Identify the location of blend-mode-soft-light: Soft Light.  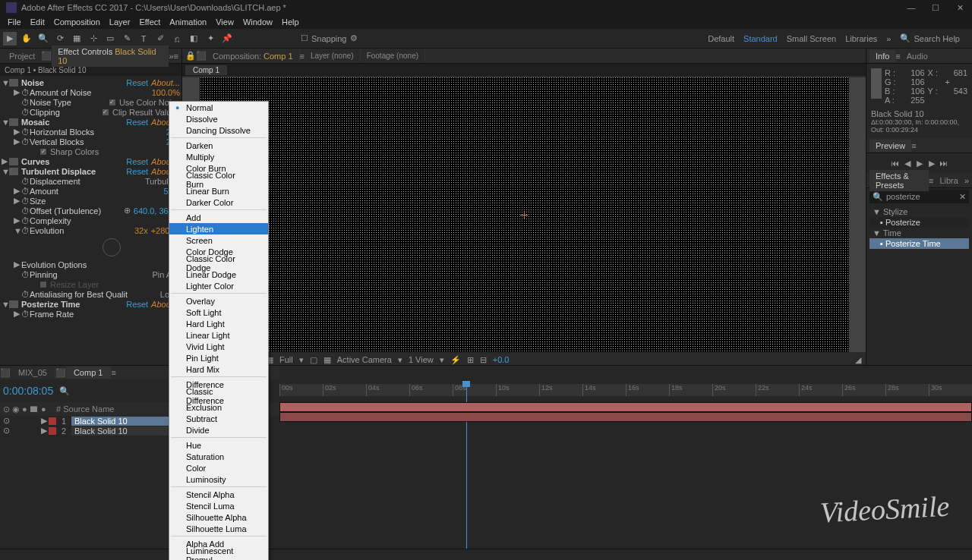
(219, 313).